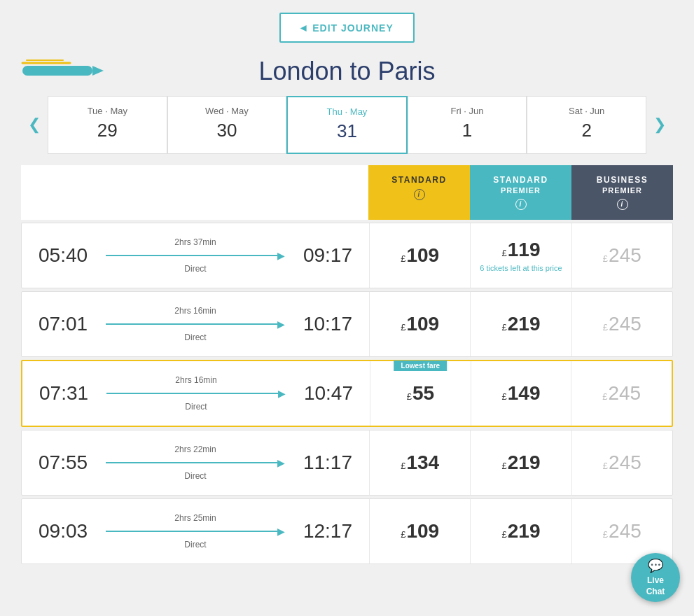 Image resolution: width=694 pixels, height=616 pixels. What do you see at coordinates (622, 190) in the screenshot?
I see `business-premier-subtitle: PREMIER` at bounding box center [622, 190].